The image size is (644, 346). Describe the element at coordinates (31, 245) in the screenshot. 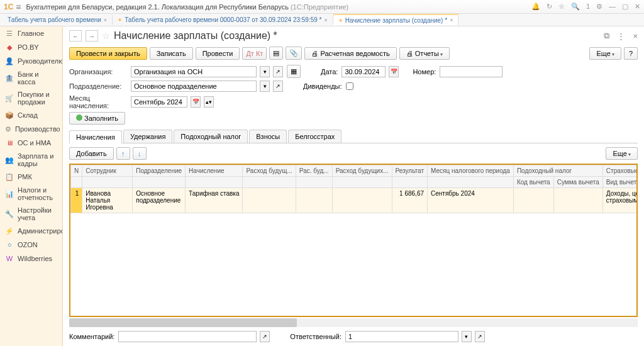

I see `sidebar-item: ○OZON` at that location.